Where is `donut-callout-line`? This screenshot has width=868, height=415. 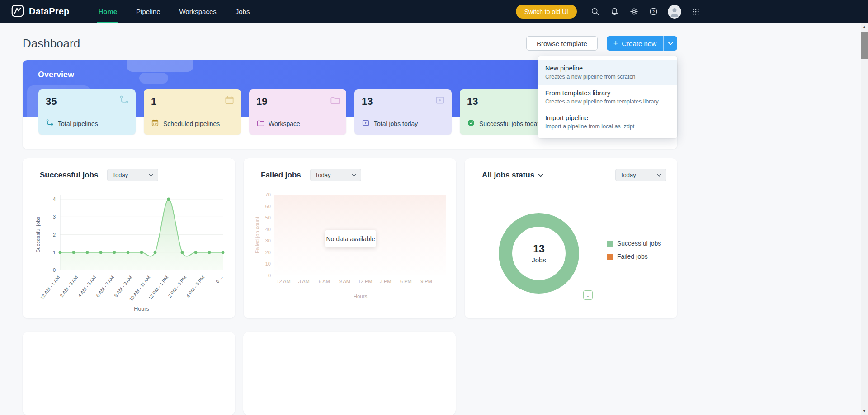
donut-callout-line is located at coordinates (561, 295).